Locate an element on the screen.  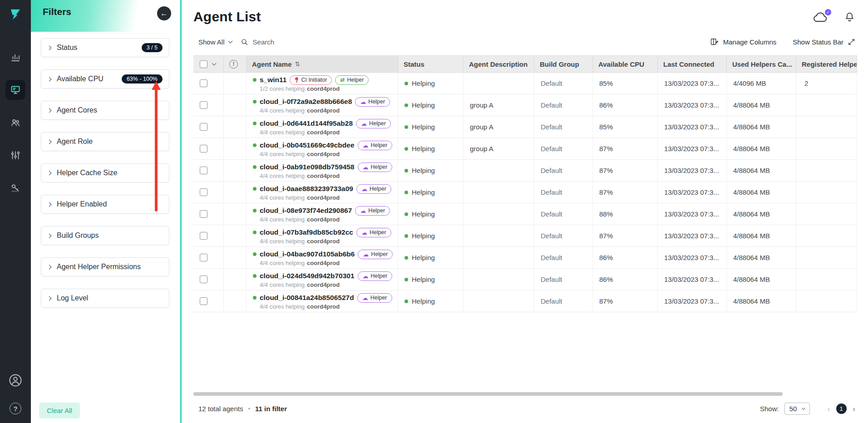
select-all-checkbox is located at coordinates (203, 64).